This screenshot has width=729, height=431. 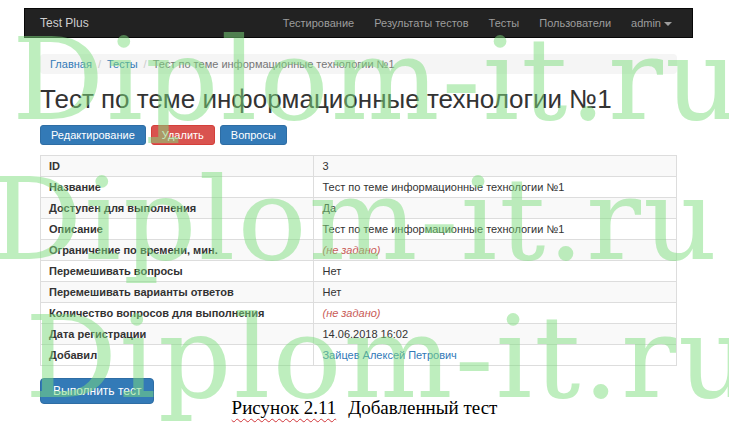 I want to click on navbar-menu: ТестированиеРезультаты тестовТестыПользо…, so click(x=478, y=23).